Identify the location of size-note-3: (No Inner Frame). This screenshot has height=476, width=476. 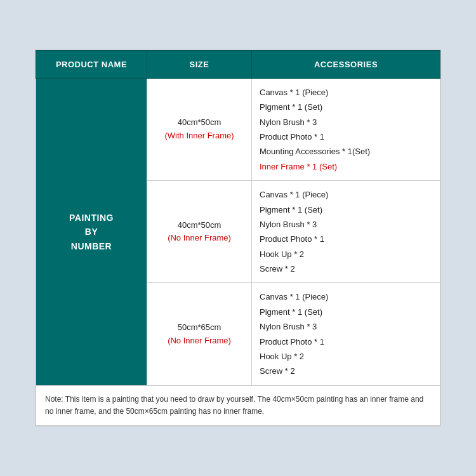
(199, 341).